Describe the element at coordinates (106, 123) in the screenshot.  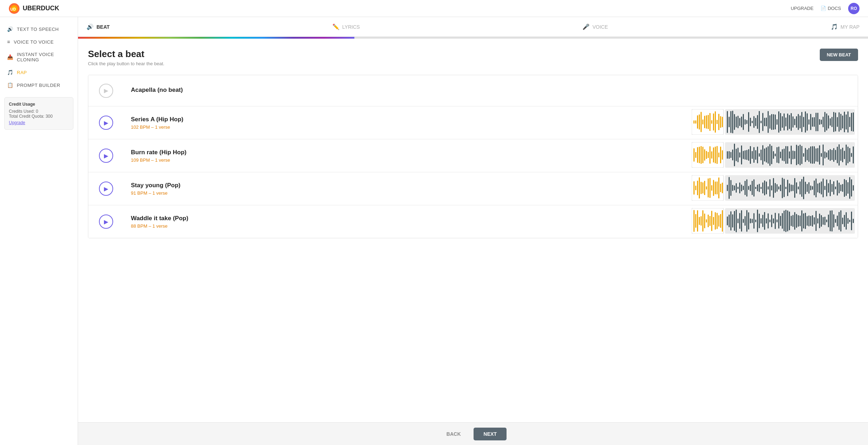
I see `play-button-series-a: ▶` at that location.